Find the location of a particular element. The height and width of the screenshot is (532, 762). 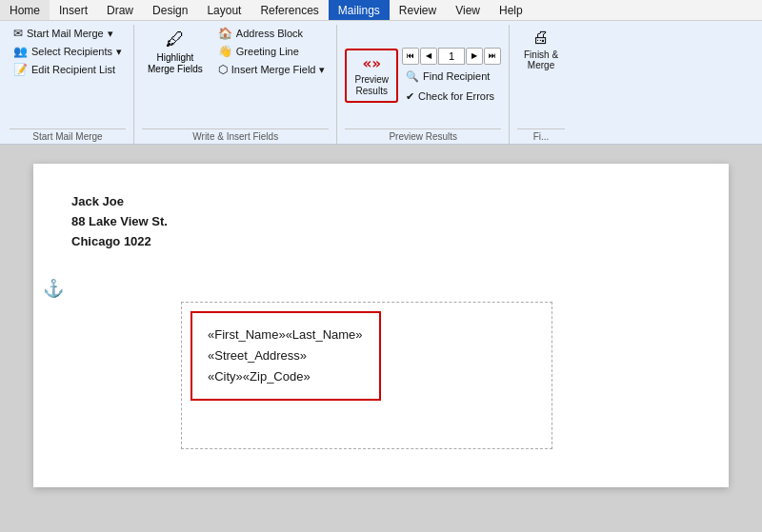

check-for-errors-icon: ✔ is located at coordinates (410, 97).